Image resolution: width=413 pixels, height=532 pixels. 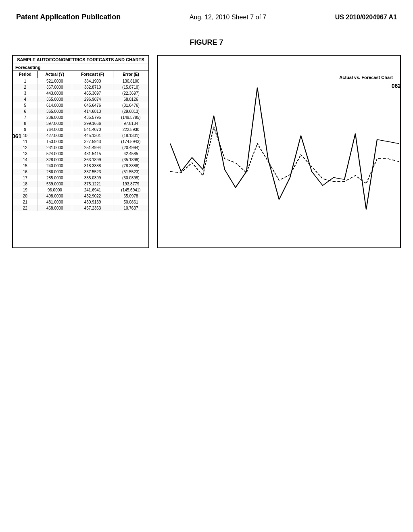 I want to click on cell-3: 68.0126, so click(x=131, y=99).